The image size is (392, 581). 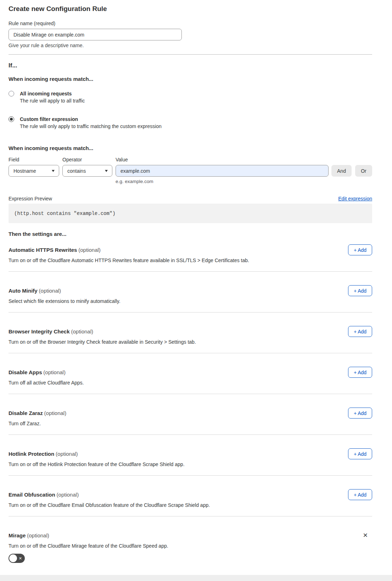 What do you see at coordinates (190, 254) in the screenshot?
I see `setting-section: Automatic HTTPS Rewrites (optional) Turn…` at bounding box center [190, 254].